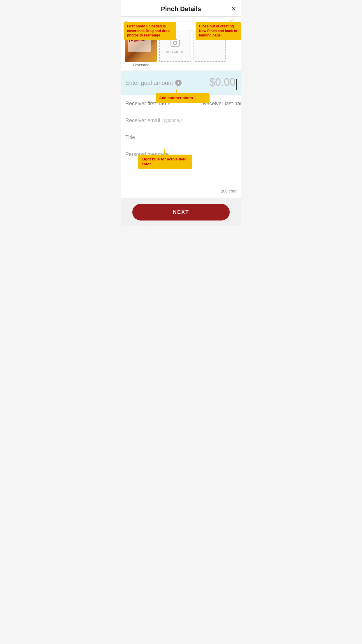 This screenshot has width=362, height=644. Describe the element at coordinates (181, 138) in the screenshot. I see `title-field: Title` at that location.